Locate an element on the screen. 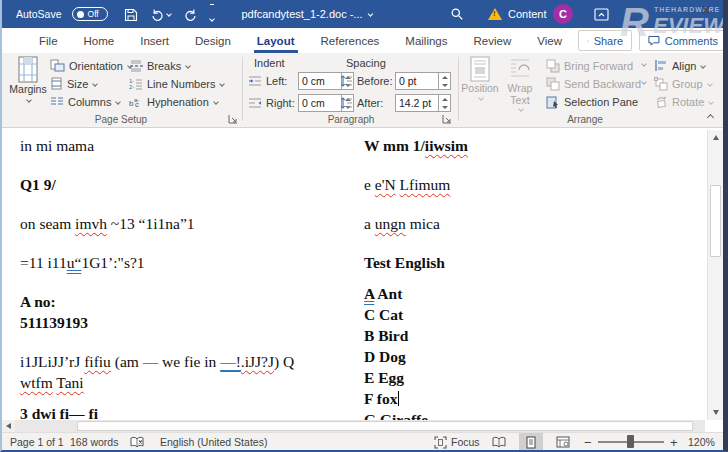 This screenshot has height=452, width=728. doc-text-run: Test English is located at coordinates (404, 262).